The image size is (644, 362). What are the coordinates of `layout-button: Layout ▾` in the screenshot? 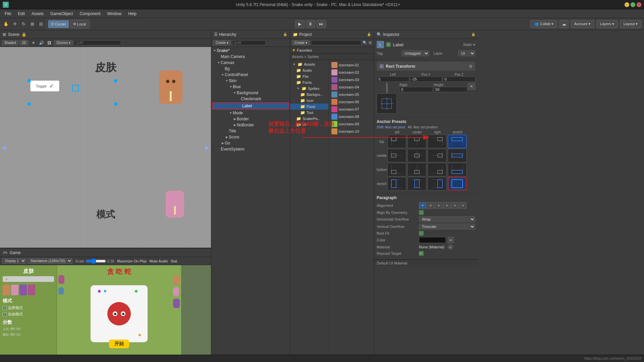 It's located at (631, 24).